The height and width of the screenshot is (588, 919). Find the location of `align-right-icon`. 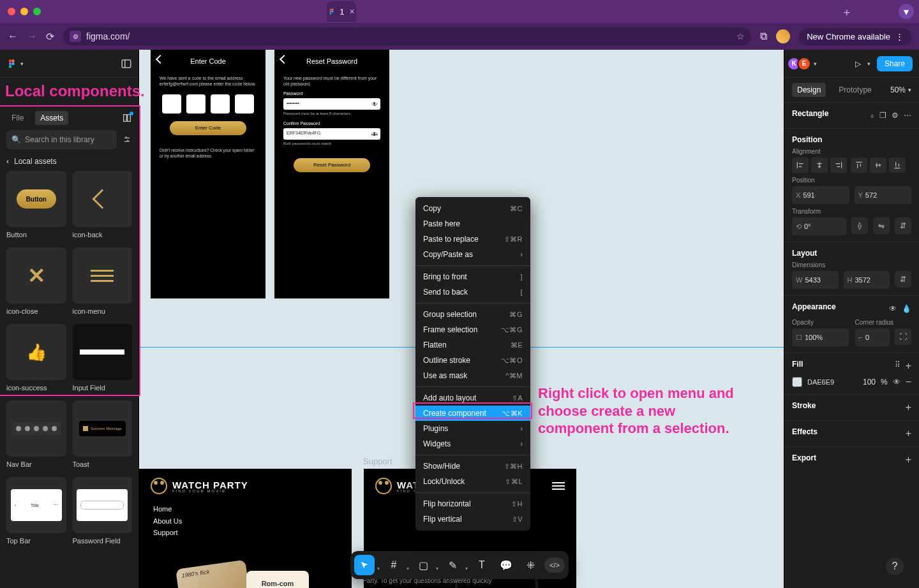

align-right-icon is located at coordinates (839, 165).